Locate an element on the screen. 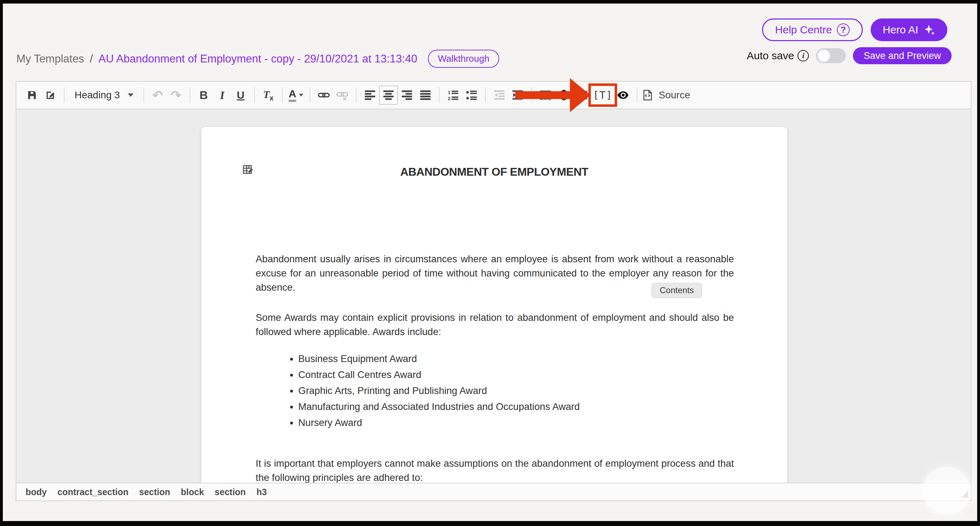 This screenshot has height=526, width=980. align-center-icon is located at coordinates (388, 95).